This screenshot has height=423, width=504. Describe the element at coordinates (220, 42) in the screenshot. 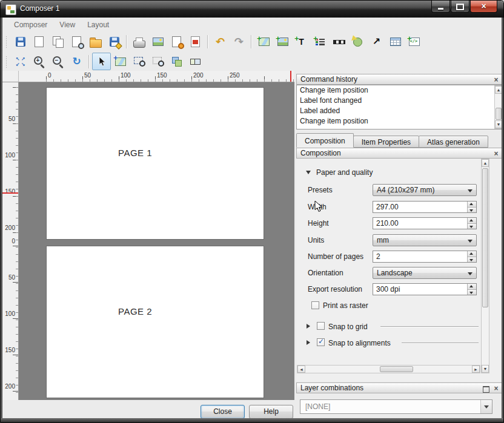

I see `undo-button` at that location.